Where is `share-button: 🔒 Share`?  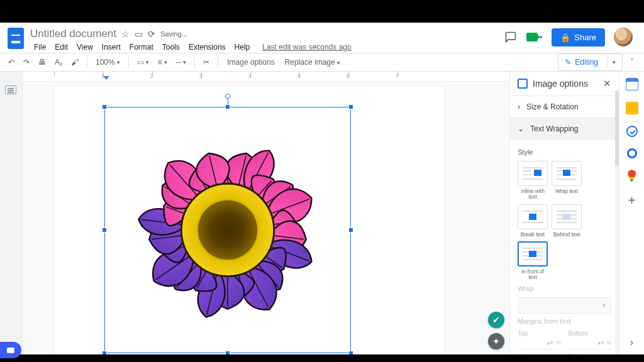
share-button: 🔒 Share is located at coordinates (579, 38).